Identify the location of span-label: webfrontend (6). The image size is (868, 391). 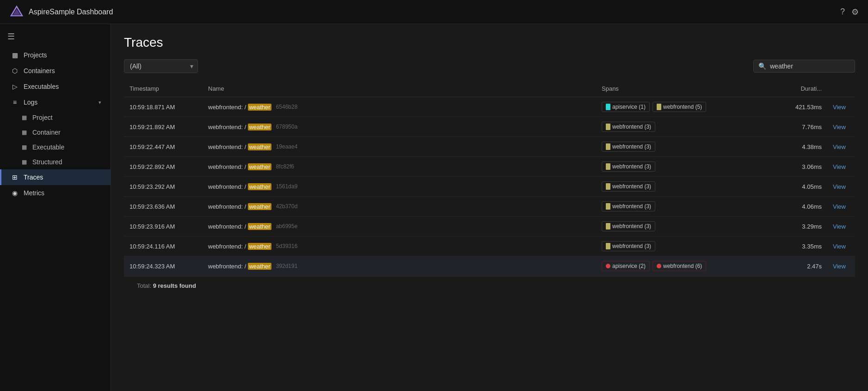
(683, 266).